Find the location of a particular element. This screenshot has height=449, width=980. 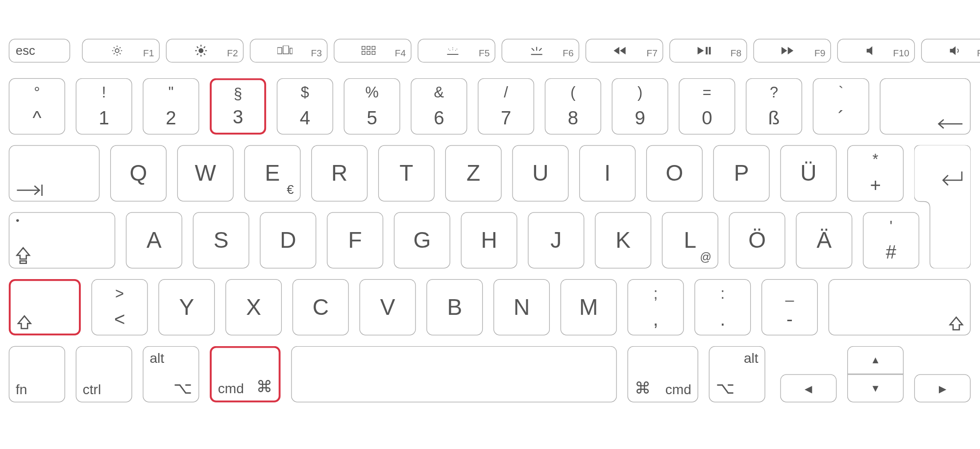

key-P: P is located at coordinates (742, 173).